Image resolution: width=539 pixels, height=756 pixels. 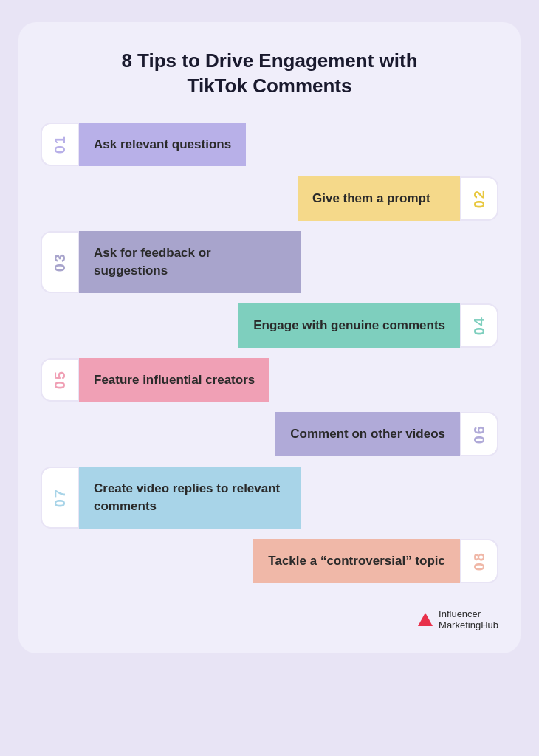 What do you see at coordinates (60, 262) in the screenshot?
I see `tip-number-3: 03` at bounding box center [60, 262].